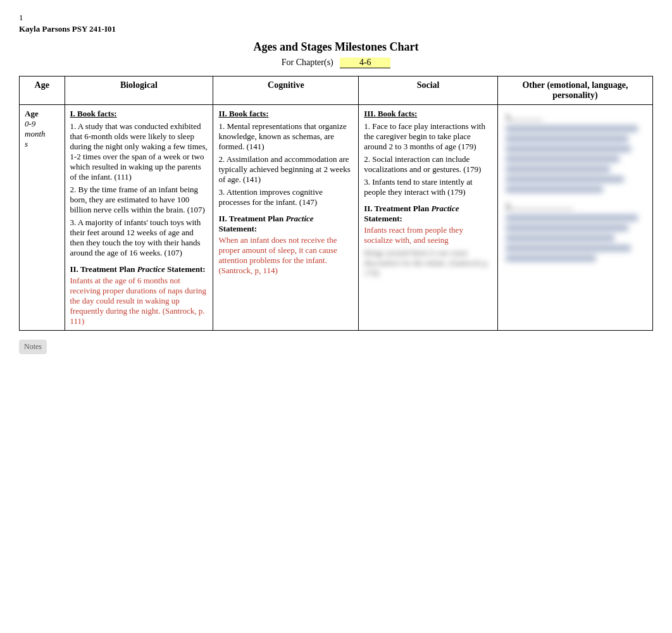 The image size is (672, 633). What do you see at coordinates (139, 114) in the screenshot?
I see `bio-section-heading: I. Book facts:` at bounding box center [139, 114].